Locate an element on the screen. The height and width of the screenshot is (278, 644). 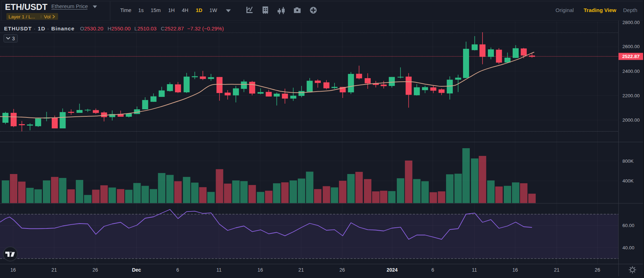
svg-text: 2600.00 is located at coordinates (631, 47).